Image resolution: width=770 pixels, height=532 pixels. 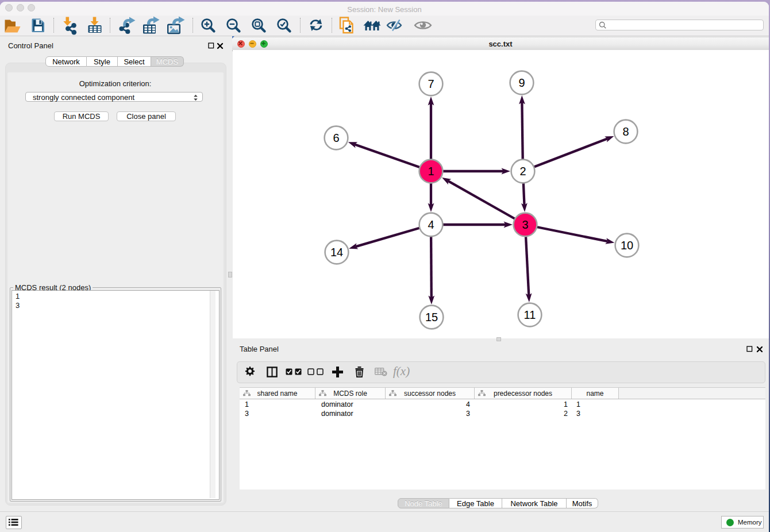 I want to click on svg-text: 9, so click(x=522, y=83).